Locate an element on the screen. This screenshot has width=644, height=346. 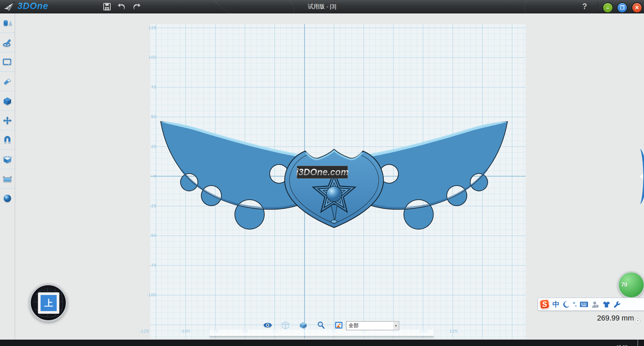
chinese-mode-icon: 中 is located at coordinates (556, 304).